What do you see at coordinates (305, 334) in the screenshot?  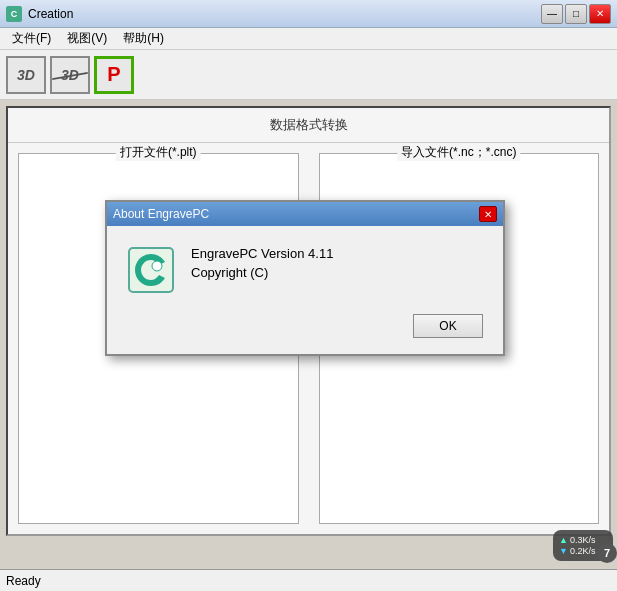 I see `dialog-footer: OK` at bounding box center [305, 334].